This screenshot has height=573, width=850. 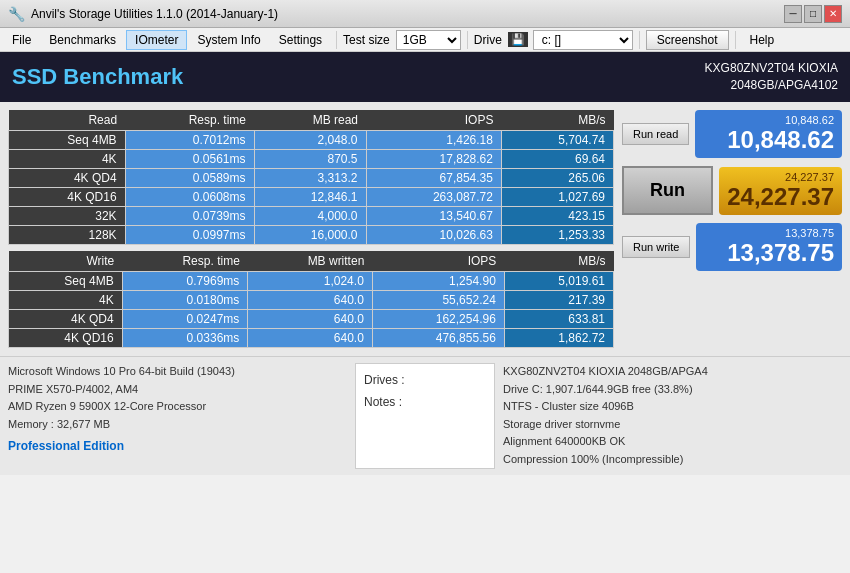 I want to click on read-row-0-iops: 1,426.18, so click(x=434, y=140).